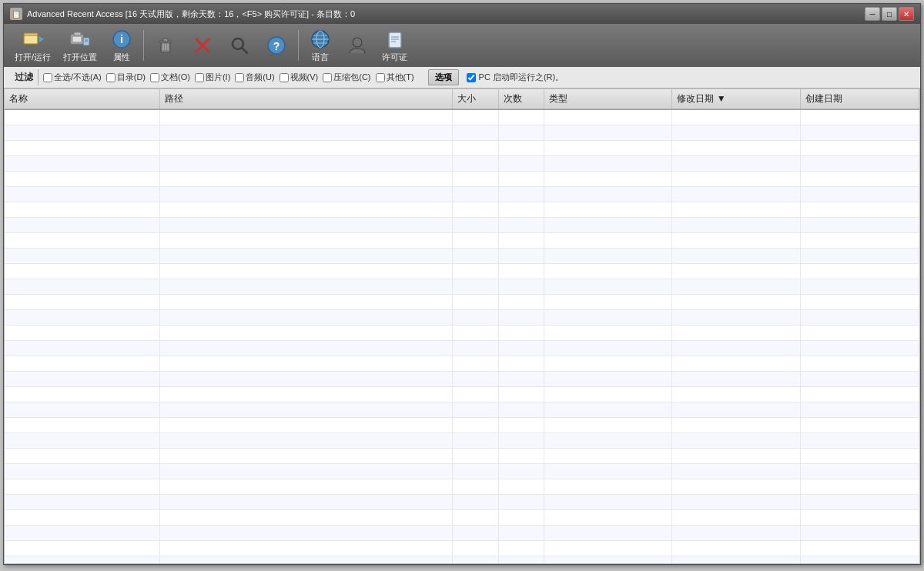 This screenshot has height=571, width=924. I want to click on open-location-icon, so click(80, 39).